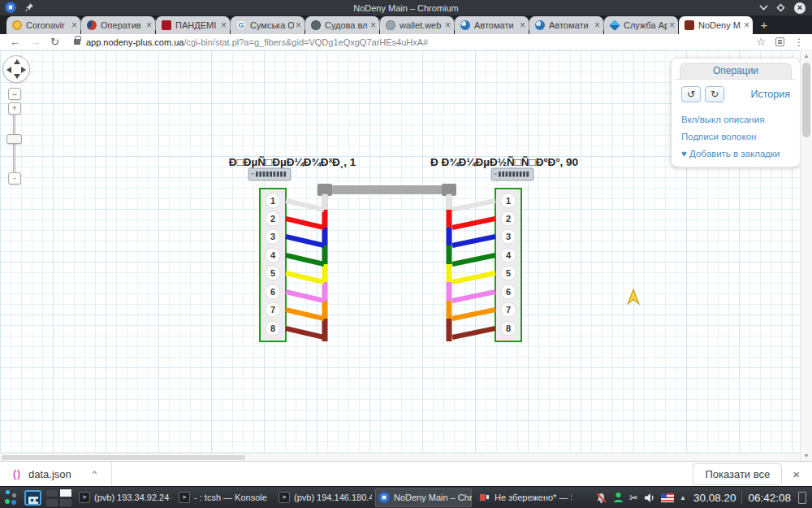  I want to click on back-icon: ←, so click(15, 42).